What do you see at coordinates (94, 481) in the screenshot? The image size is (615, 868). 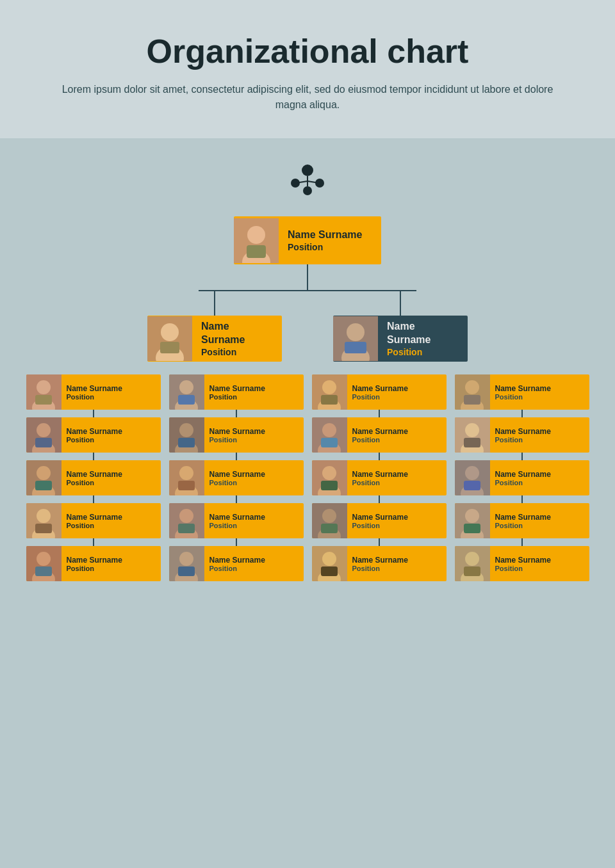 I see `l3-c1-r3-wrapper: Name Surname Position` at bounding box center [94, 481].